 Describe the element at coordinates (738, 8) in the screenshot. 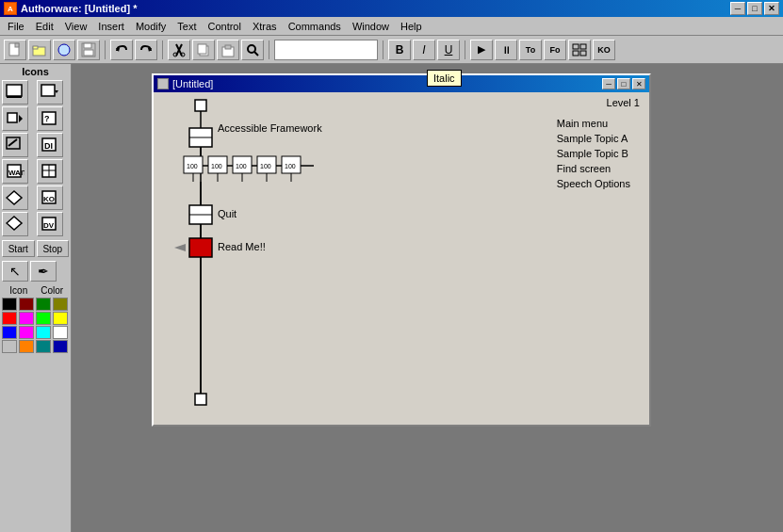

I see `minimize-button: ─` at that location.